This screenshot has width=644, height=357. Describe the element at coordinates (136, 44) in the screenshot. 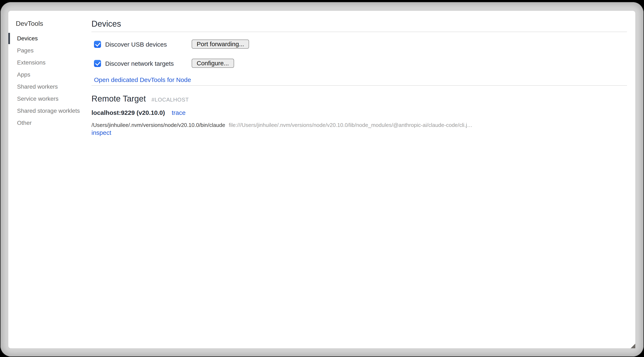

I see `discover-usb-label: Discover USB devices` at that location.